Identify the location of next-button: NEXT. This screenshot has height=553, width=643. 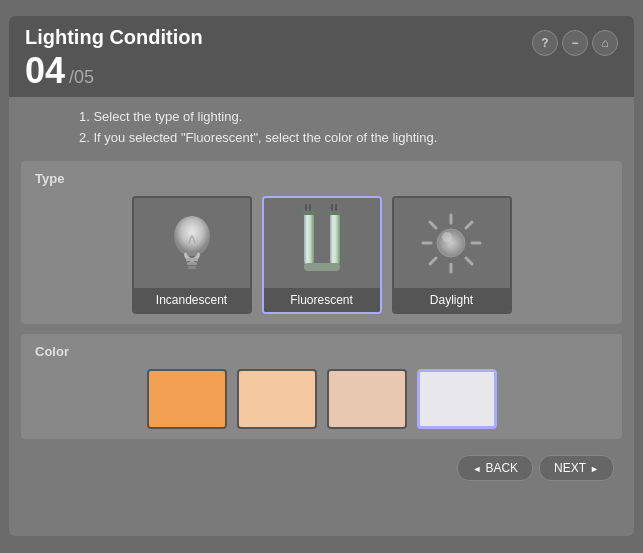
(576, 468).